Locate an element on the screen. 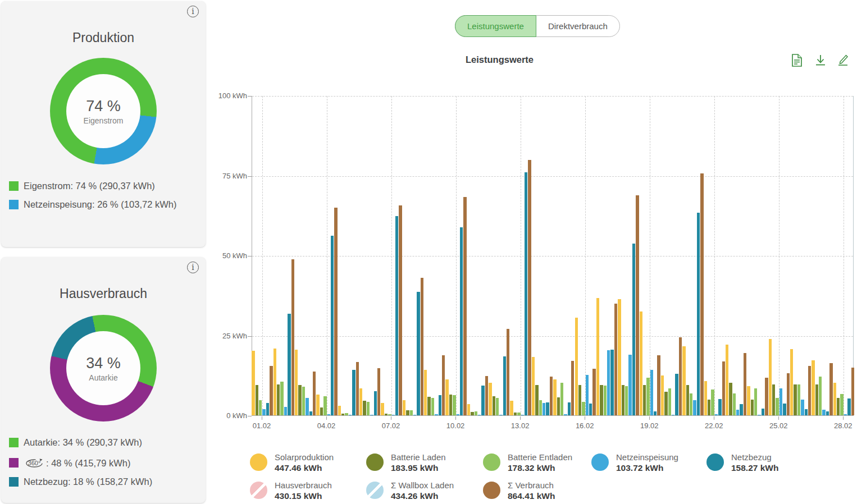 This screenshot has height=504, width=857. bar--verbrauch-19.02 is located at coordinates (658, 385).